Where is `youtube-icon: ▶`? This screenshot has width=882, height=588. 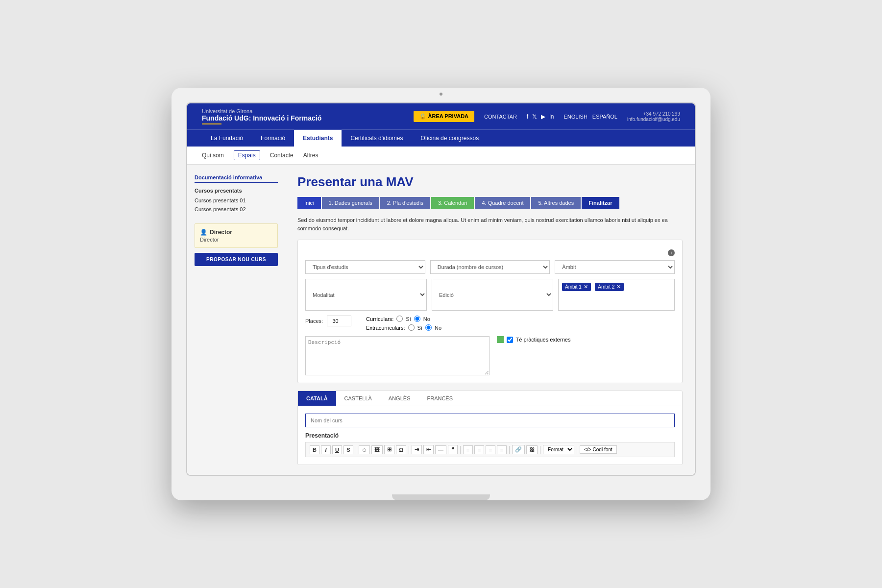
youtube-icon: ▶ is located at coordinates (543, 117).